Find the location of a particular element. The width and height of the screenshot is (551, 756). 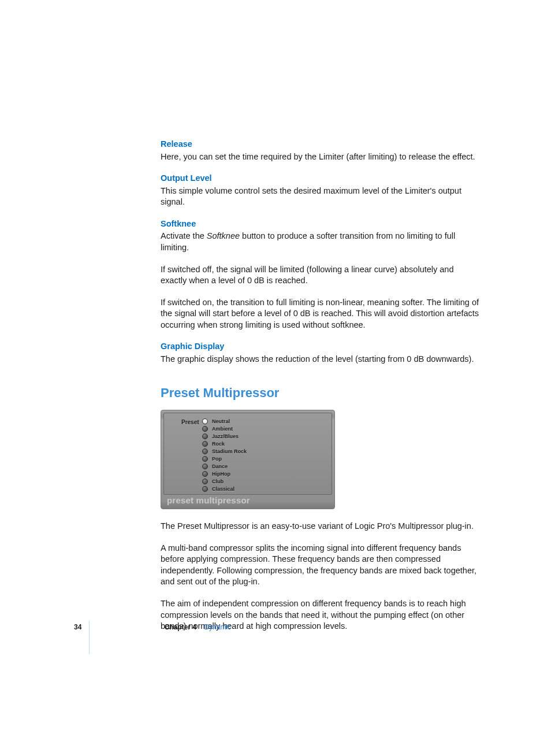

text-softknee-2: If switched off, the signal will be limi… is located at coordinates (321, 275).